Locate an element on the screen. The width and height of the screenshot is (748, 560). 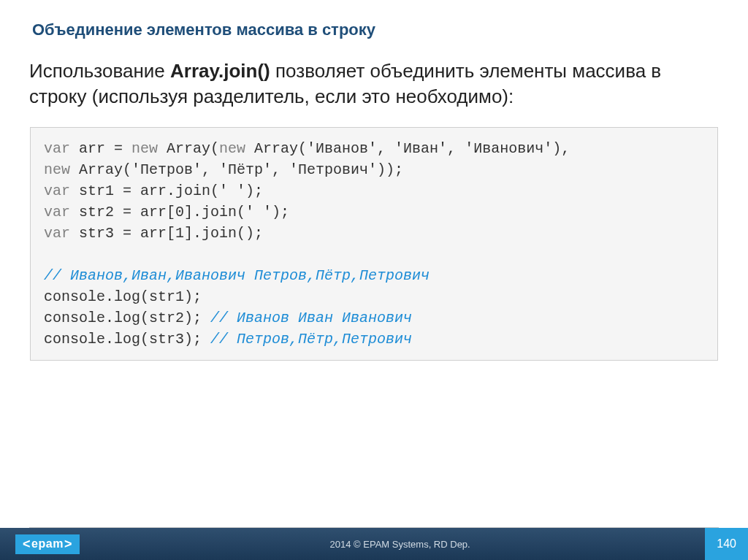
angle-left-icon: < is located at coordinates (26, 545).